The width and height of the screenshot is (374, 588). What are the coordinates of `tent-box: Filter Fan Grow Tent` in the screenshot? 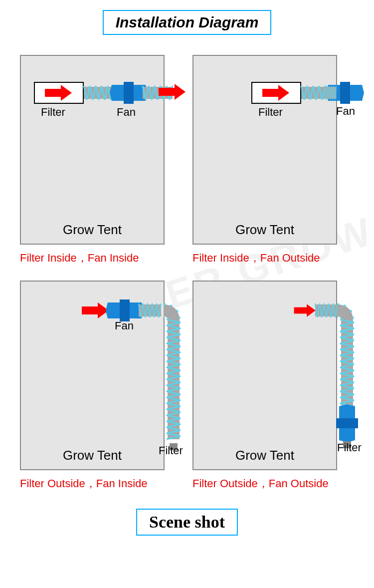 It's located at (92, 150).